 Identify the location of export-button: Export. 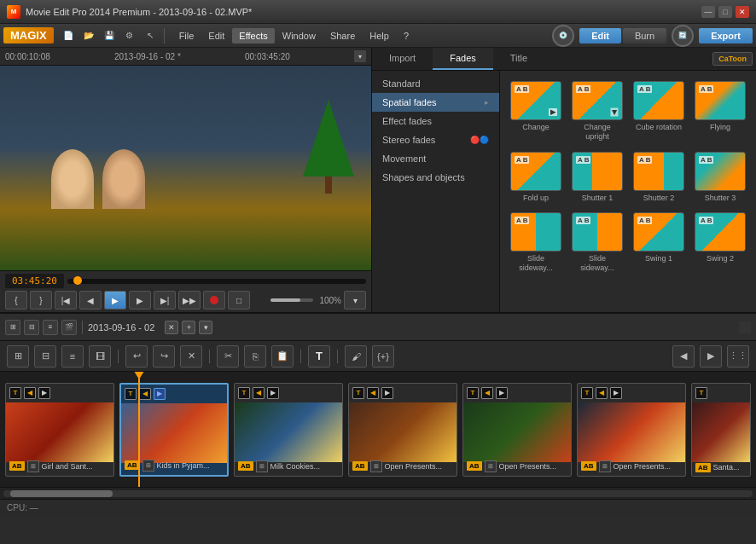
(725, 36).